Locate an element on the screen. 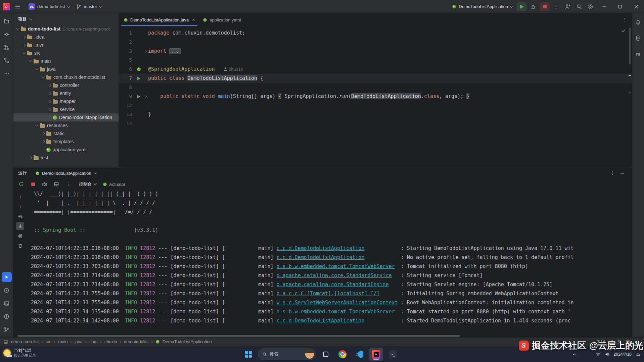 The height and width of the screenshot is (362, 644). minimize-button is located at coordinates (604, 7).